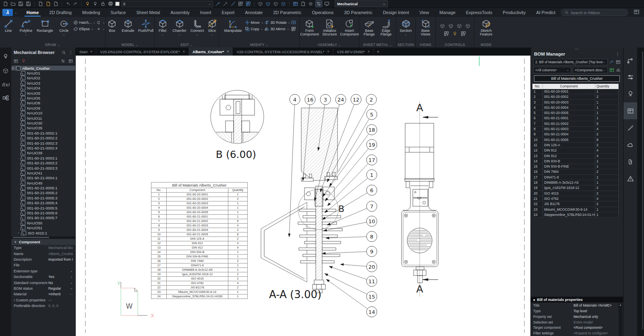  Describe the element at coordinates (43, 158) in the screenshot. I see `tree-item: 001-60-21-0003:1` at that location.